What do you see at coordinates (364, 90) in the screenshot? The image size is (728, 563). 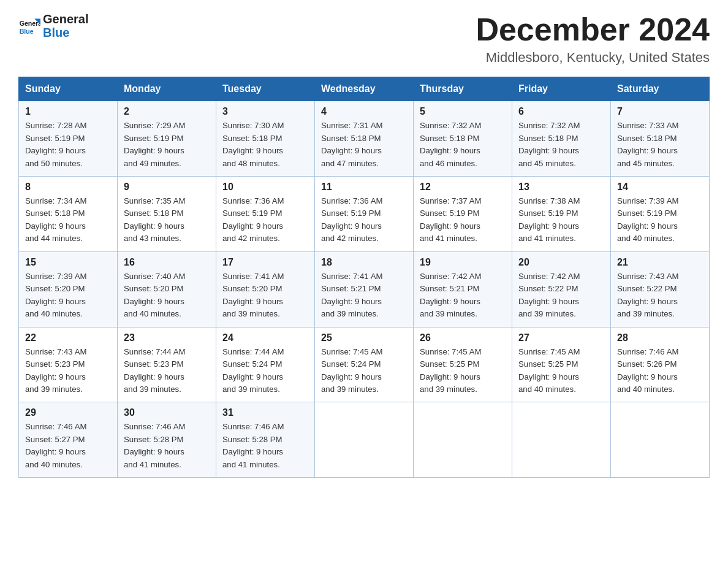 I see `weekday-header-wednesday: Wednesday` at bounding box center [364, 90].